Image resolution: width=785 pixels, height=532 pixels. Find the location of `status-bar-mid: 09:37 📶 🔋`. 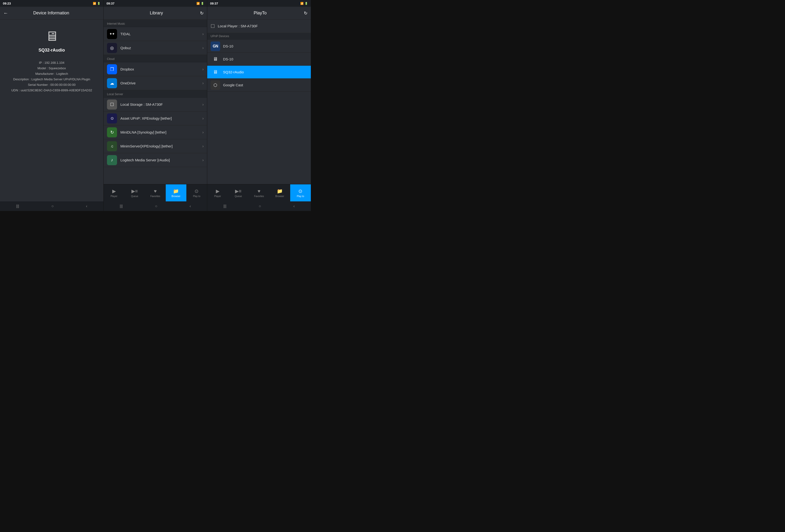

status-bar-mid: 09:37 📶 🔋 is located at coordinates (155, 3).